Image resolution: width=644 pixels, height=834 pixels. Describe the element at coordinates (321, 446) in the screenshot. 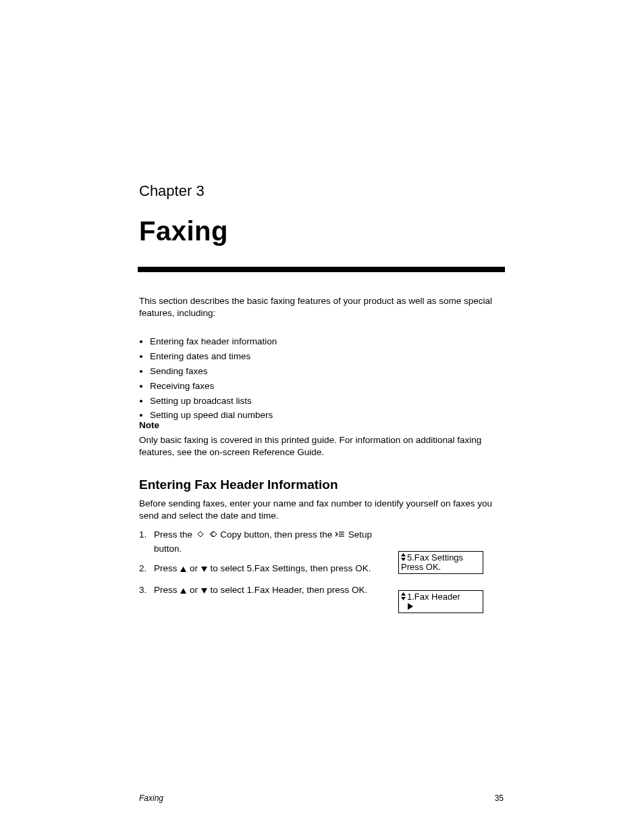

I see `note-body: Only basic faxing is covered in this pri…` at that location.